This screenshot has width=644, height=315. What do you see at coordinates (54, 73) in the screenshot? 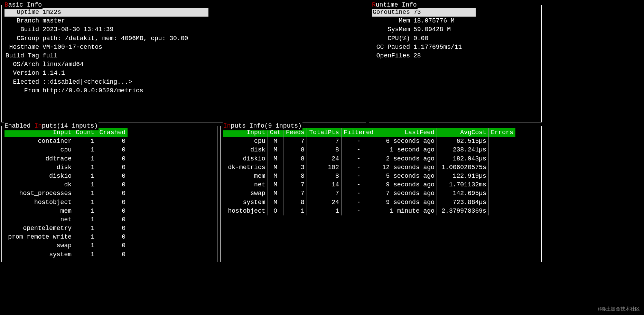
I see `kv-value: 1.14.1` at bounding box center [54, 73].